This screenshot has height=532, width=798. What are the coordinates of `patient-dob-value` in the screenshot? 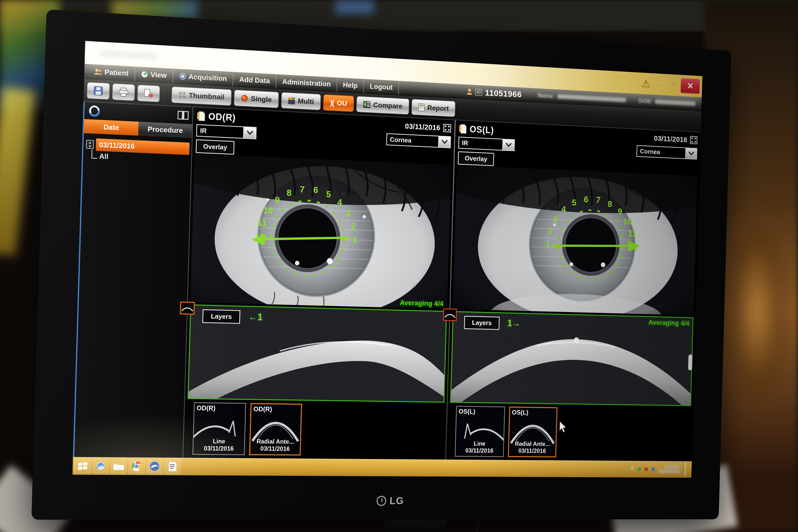 It's located at (675, 102).